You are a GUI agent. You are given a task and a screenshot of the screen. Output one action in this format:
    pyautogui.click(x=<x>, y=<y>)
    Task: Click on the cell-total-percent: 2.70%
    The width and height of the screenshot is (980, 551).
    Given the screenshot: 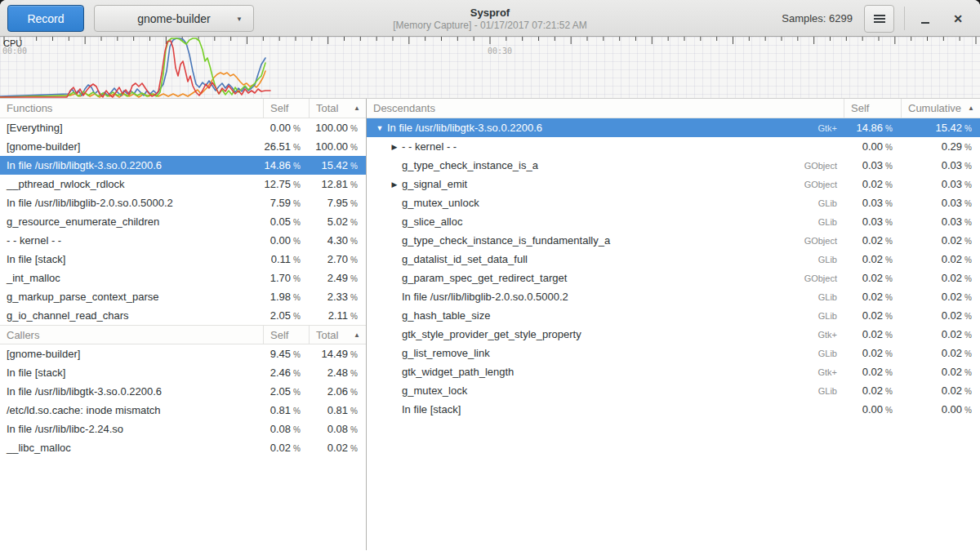 What is the action you would take?
    pyautogui.click(x=337, y=260)
    